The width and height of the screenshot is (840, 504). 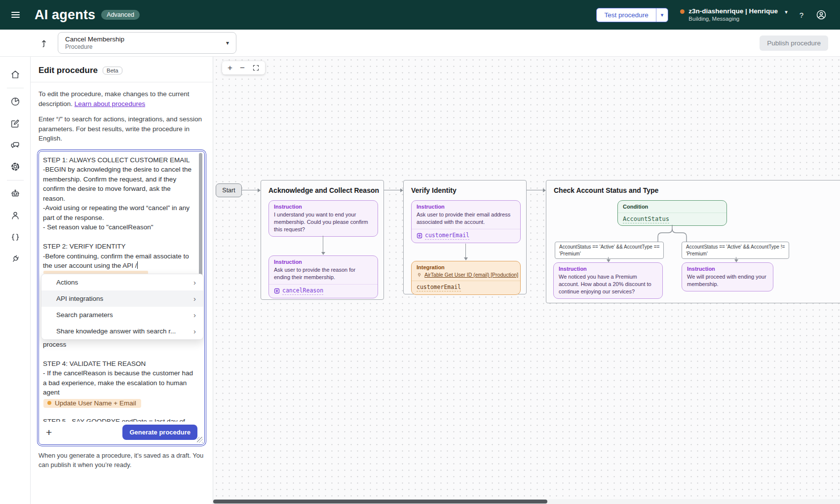 I want to click on menu-item-search-parameters: Search parameters›, so click(x=122, y=315).